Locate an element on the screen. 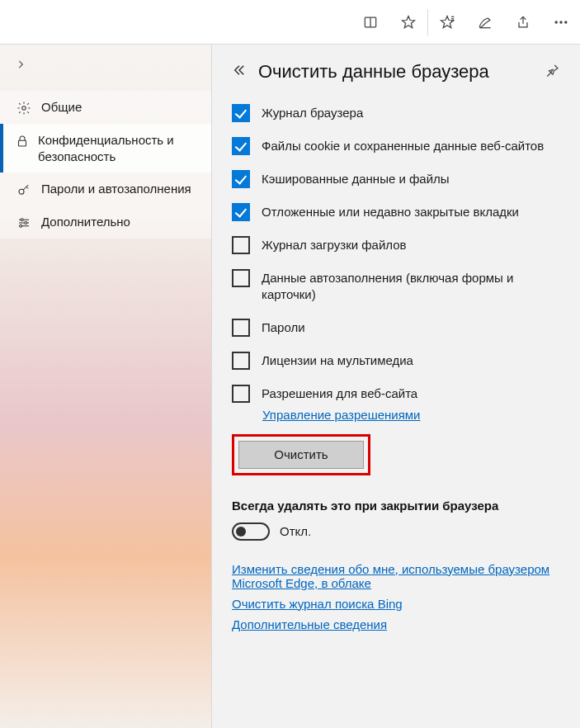  link-bing-history: Очистить журнал поиска Bing is located at coordinates (317, 604).